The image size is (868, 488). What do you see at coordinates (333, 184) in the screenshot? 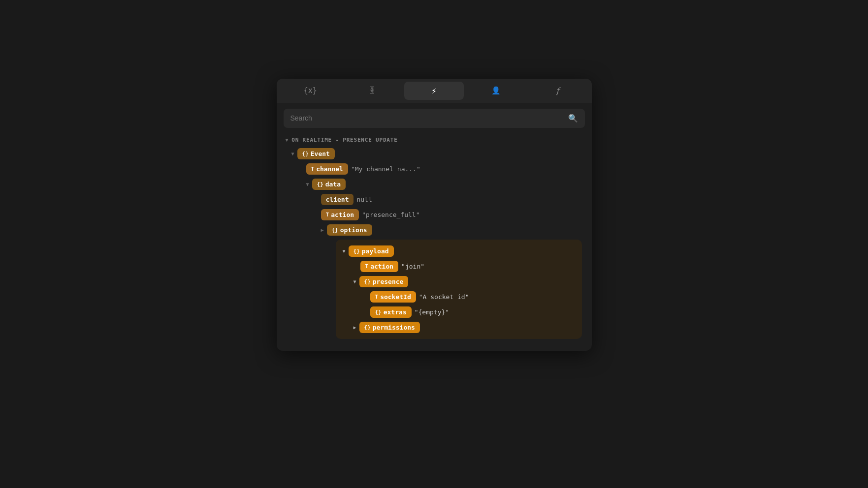
I see `data-label: data` at bounding box center [333, 184].